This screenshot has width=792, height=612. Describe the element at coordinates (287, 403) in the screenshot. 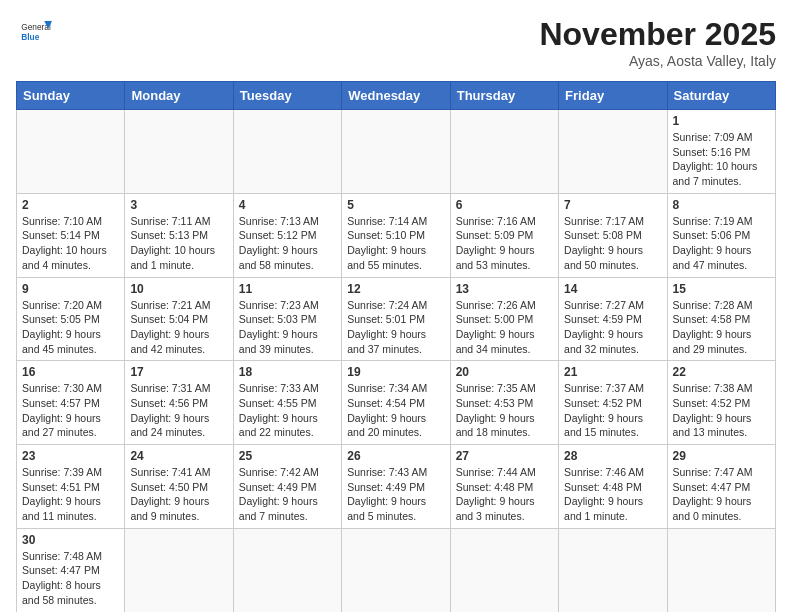

I see `calendar-cell: 18Sunrise: 7:33 AMSunset: 4:55 PMDayligh…` at that location.